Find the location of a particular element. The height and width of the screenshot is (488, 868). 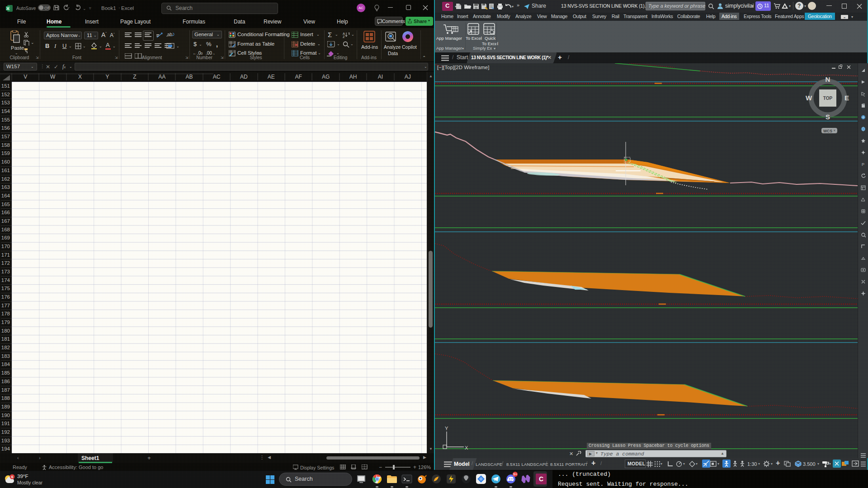

svg-text: Z is located at coordinates (344, 36).